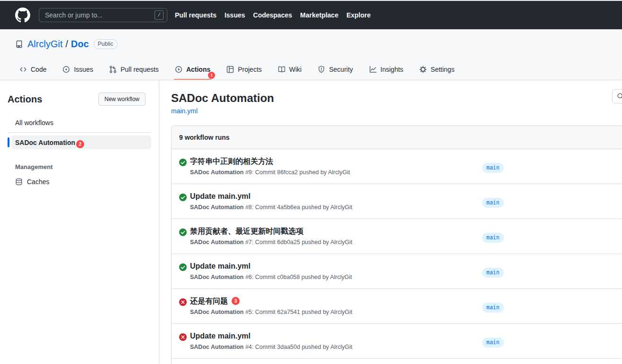 This screenshot has width=622, height=364. What do you see at coordinates (74, 15) in the screenshot?
I see `search-placeholder: Search or jump to...` at bounding box center [74, 15].